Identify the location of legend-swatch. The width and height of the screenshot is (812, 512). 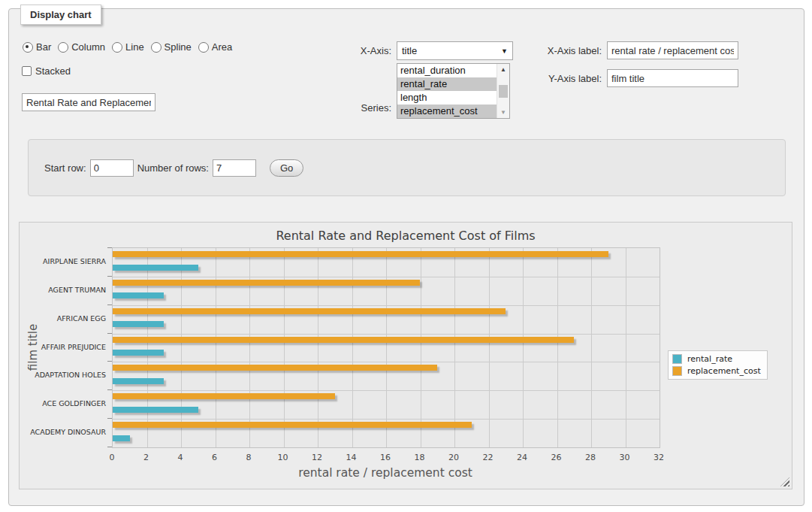
(678, 371).